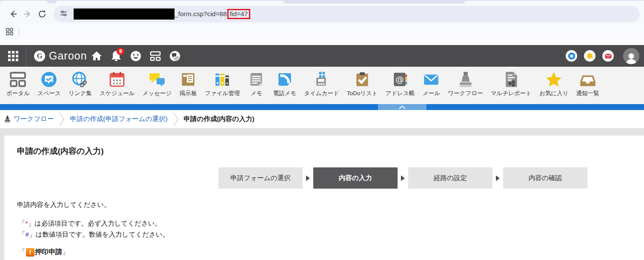 This screenshot has height=260, width=644. I want to click on appbar-item-label: スケジュール, so click(117, 93).